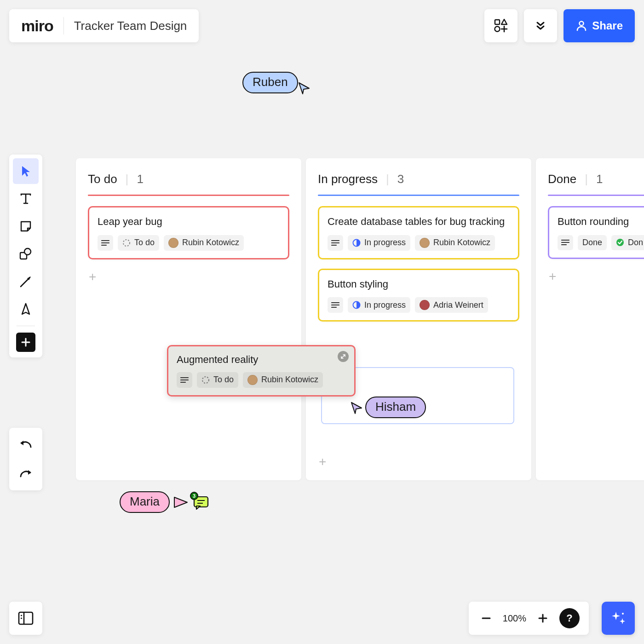  Describe the element at coordinates (569, 618) in the screenshot. I see `help-button: ?` at that location.